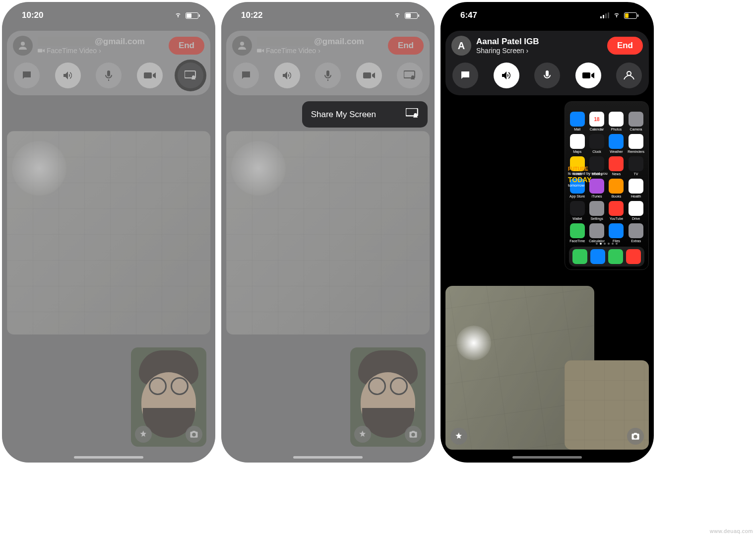 This screenshot has width=756, height=535. What do you see at coordinates (539, 42) in the screenshot?
I see `contact-name: Aanal Patel IGB` at bounding box center [539, 42].